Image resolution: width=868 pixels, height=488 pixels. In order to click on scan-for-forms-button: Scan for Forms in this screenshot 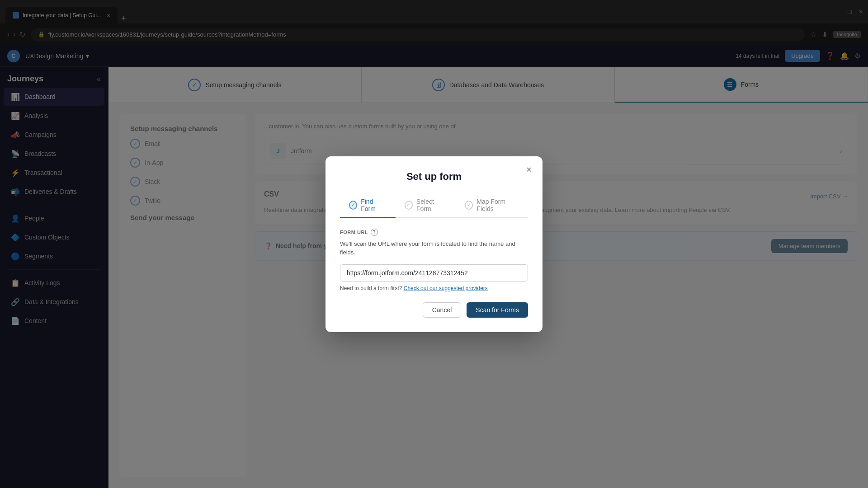, I will do `click(497, 310)`.